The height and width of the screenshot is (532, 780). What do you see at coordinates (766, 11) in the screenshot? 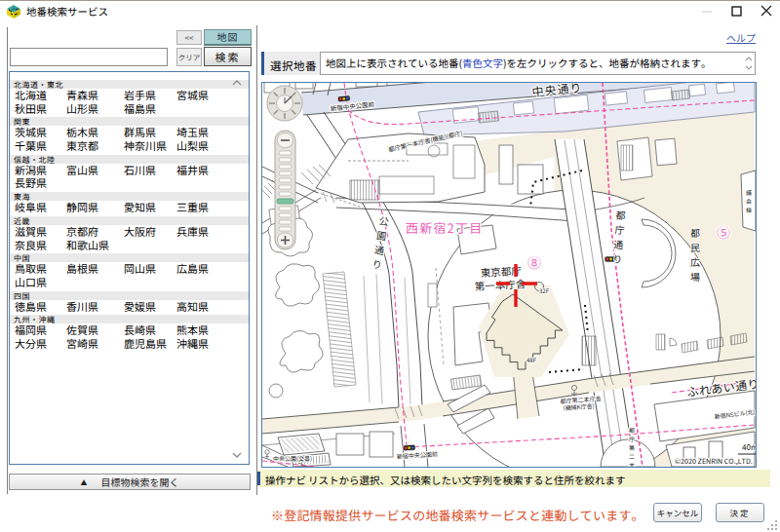
I see `close-button` at bounding box center [766, 11].